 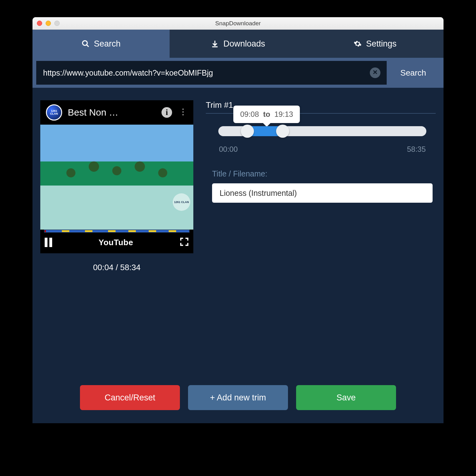 What do you see at coordinates (238, 398) in the screenshot?
I see `add-trim-button: + Add new trim` at bounding box center [238, 398].